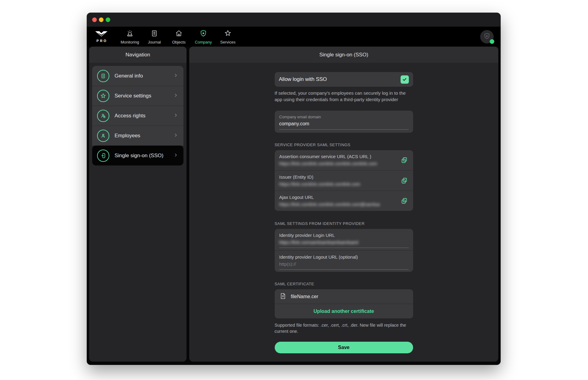 The image size is (588, 380). Describe the element at coordinates (101, 20) in the screenshot. I see `minimize-button` at that location.